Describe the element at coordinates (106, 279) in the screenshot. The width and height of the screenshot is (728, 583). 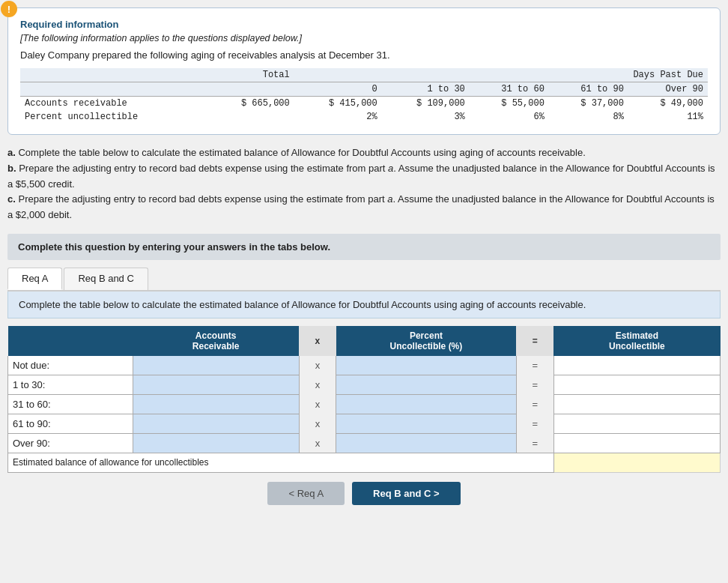
I see `tab-req-b-c: Req B and C` at that location.